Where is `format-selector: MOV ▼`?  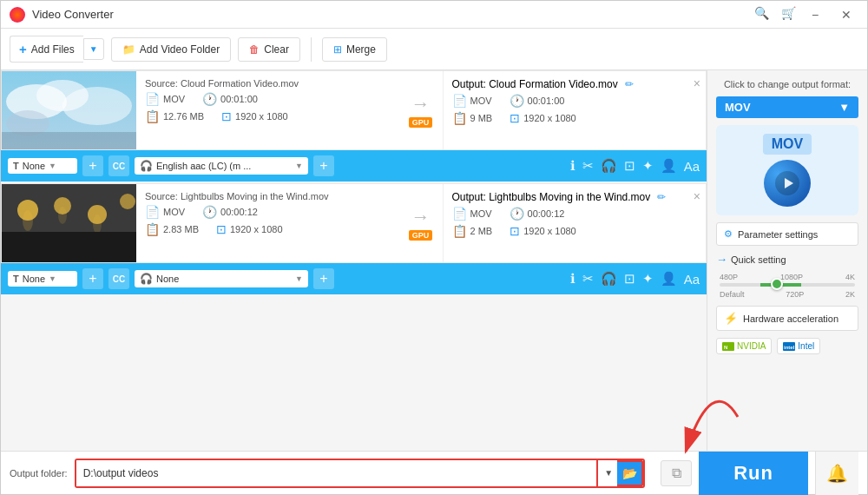 format-selector: MOV ▼ is located at coordinates (787, 108).